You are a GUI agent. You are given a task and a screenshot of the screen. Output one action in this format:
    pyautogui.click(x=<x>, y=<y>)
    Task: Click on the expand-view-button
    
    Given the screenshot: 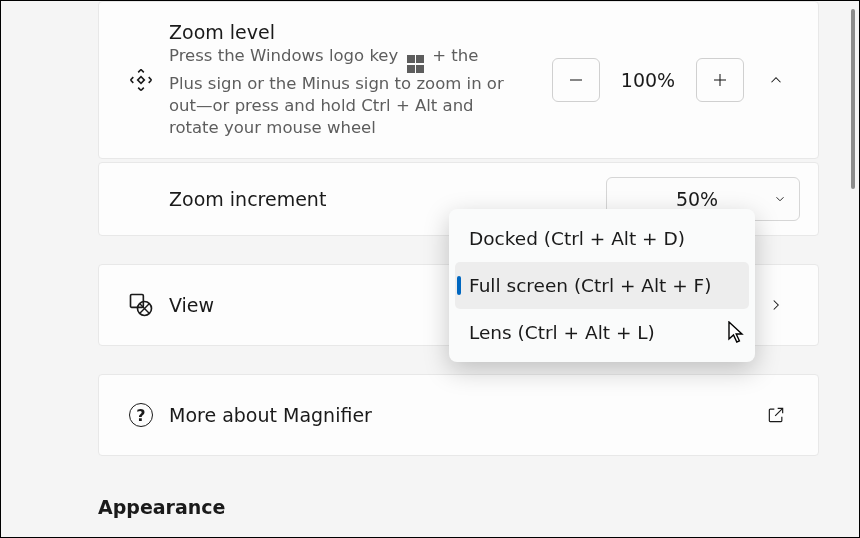 What is the action you would take?
    pyautogui.click(x=776, y=305)
    